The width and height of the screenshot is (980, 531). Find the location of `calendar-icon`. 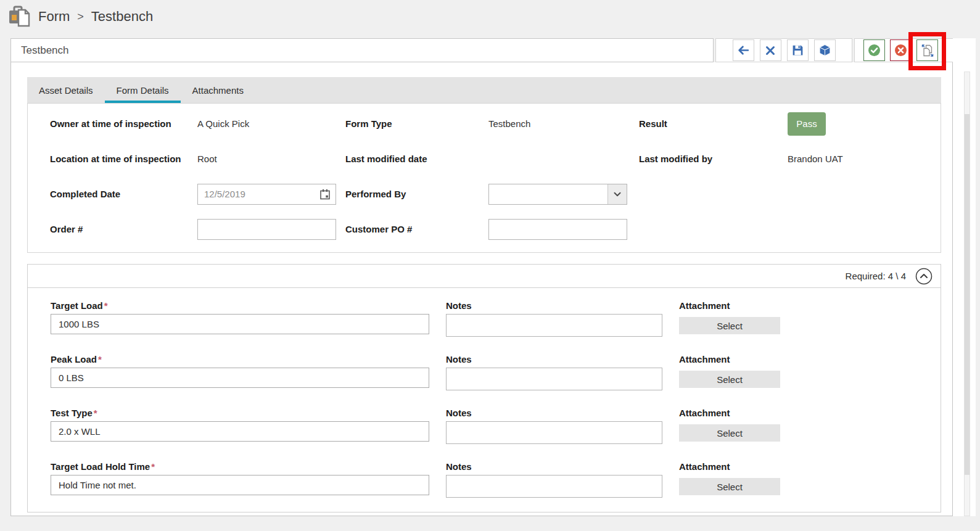

calendar-icon is located at coordinates (325, 194).